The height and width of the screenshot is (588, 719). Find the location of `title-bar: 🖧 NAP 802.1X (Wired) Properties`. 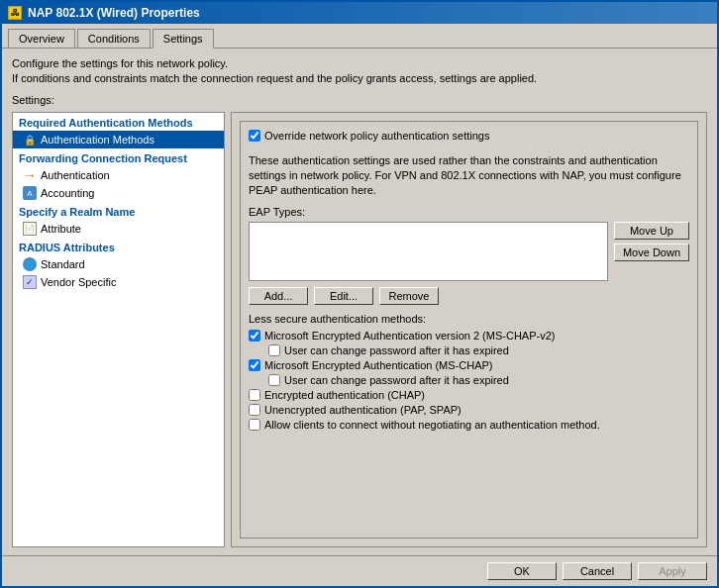

title-bar: 🖧 NAP 802.1X (Wired) Properties is located at coordinates (360, 13).